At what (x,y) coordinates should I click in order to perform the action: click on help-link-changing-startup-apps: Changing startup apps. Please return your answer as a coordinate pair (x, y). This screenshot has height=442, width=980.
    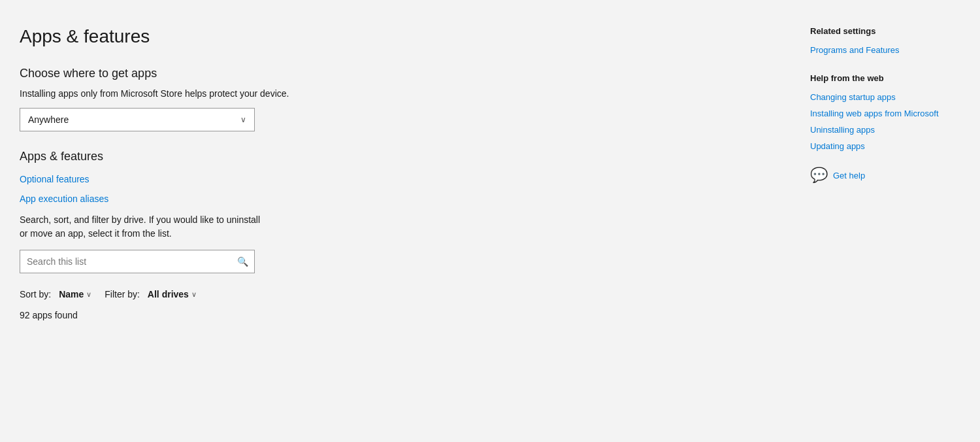
    Looking at the image, I should click on (885, 97).